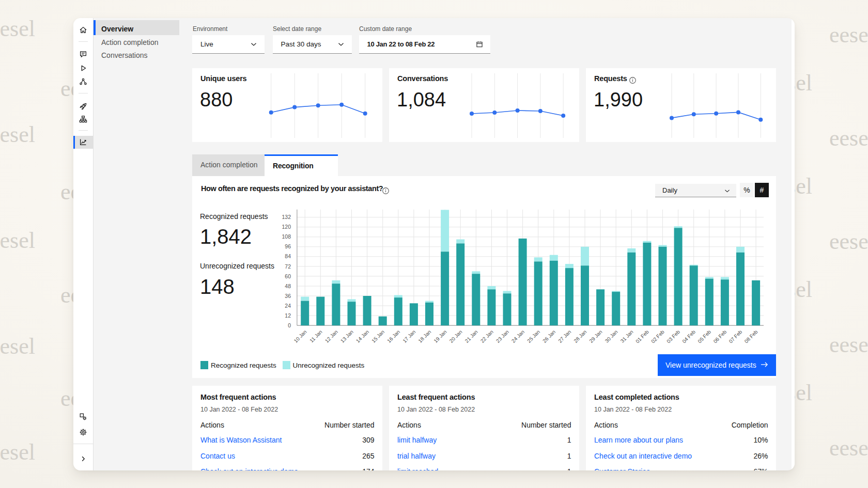  What do you see at coordinates (673, 336) in the screenshot?
I see `svg-text: 03 Feb` at bounding box center [673, 336].